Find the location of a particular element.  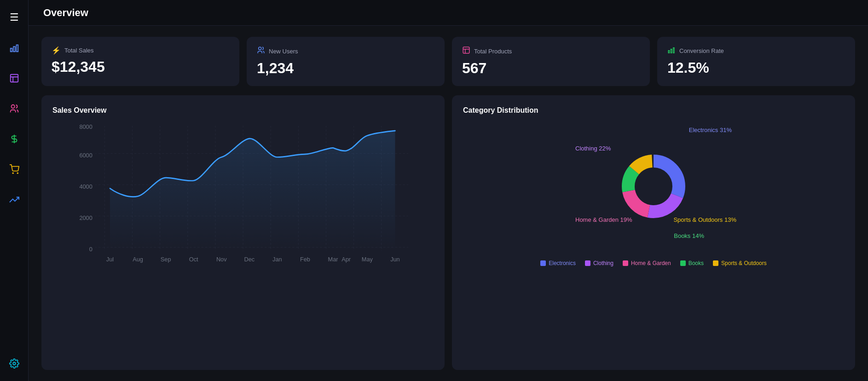

svg-text: Mar is located at coordinates (333, 260).